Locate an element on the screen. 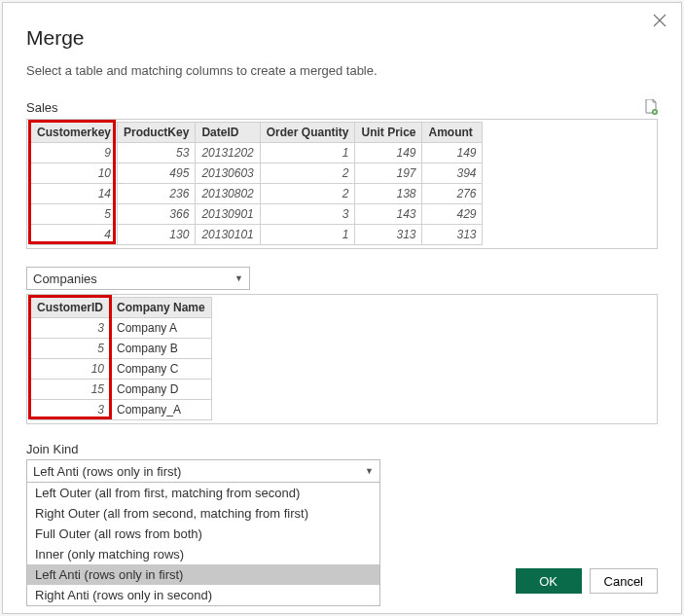 The image size is (684, 616). table-row: 953201312021149149 is located at coordinates (257, 154).